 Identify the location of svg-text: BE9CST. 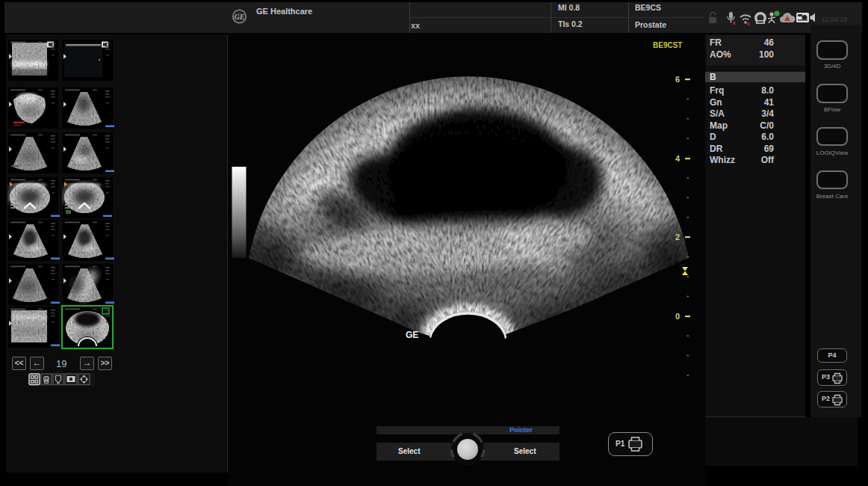
(668, 45).